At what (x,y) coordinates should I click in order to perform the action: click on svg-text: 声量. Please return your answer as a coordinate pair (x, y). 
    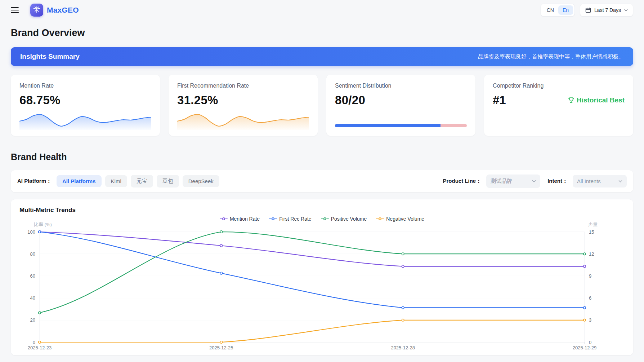
    Looking at the image, I should click on (593, 224).